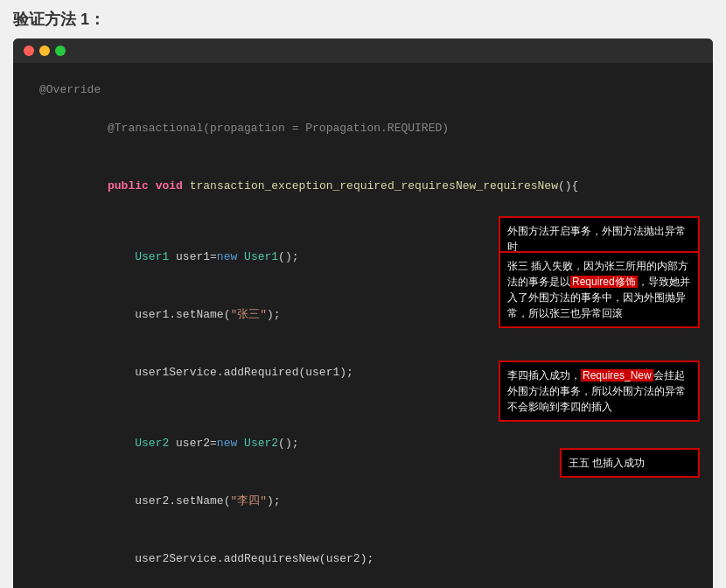 The image size is (726, 588). I want to click on annotation-2: 张三 插入失败，因为张三所用的内部方法的事务是以Required修饰，导致她并入…, so click(599, 290).